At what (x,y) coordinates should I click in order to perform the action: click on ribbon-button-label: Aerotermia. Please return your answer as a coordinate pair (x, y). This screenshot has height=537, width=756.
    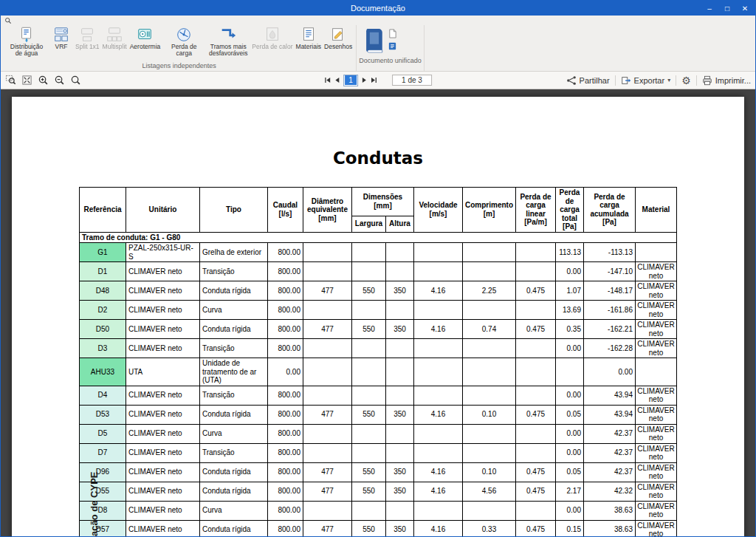
    Looking at the image, I should click on (145, 47).